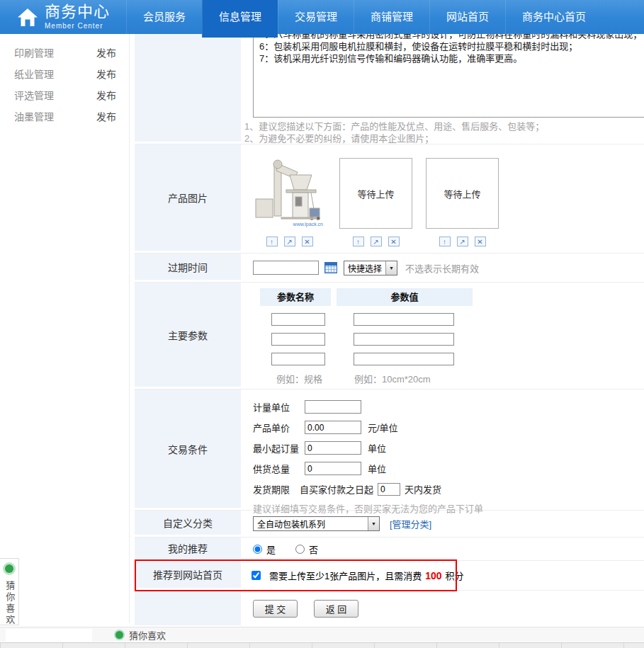 The width and height of the screenshot is (644, 648). I want to click on tab-info-management: 信息管理, so click(239, 18).